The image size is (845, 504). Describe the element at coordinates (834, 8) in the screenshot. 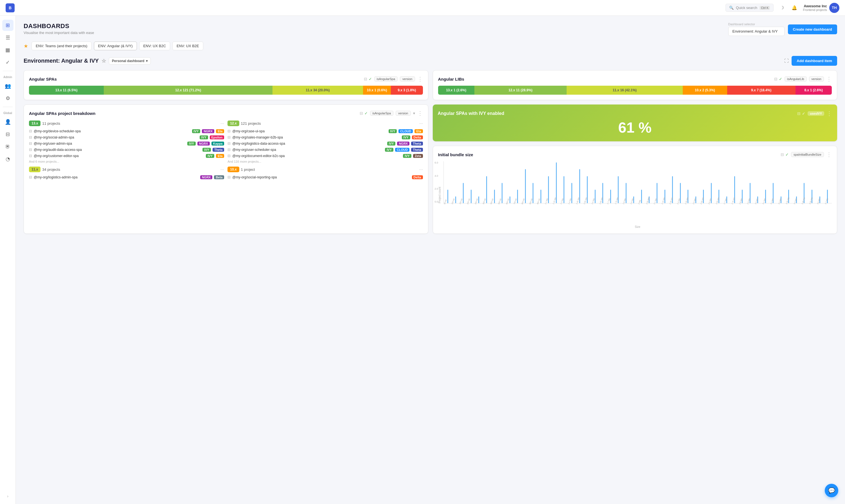

I see `avatar: TH` at that location.